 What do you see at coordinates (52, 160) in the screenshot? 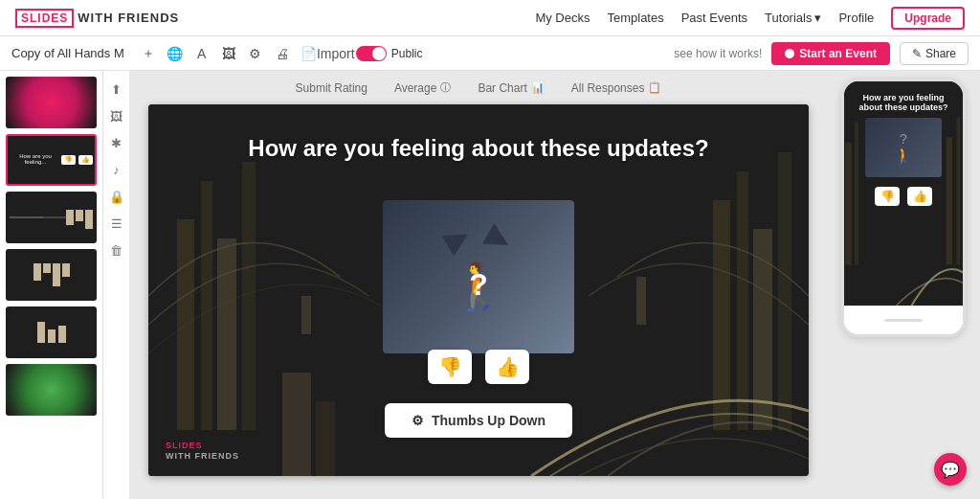
I see `thumb-inner-2: How are you feeling... 👎👍` at bounding box center [52, 160].